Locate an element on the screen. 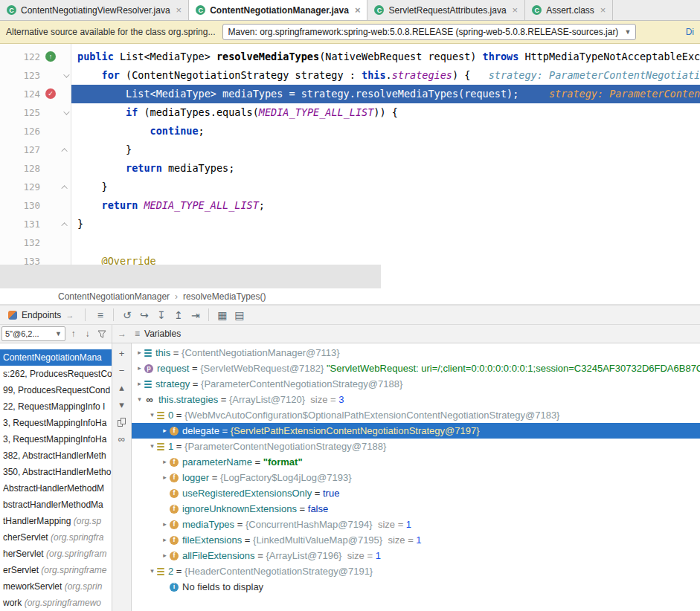  stack-frame: 22, RequestMappingInfo I is located at coordinates (56, 407).